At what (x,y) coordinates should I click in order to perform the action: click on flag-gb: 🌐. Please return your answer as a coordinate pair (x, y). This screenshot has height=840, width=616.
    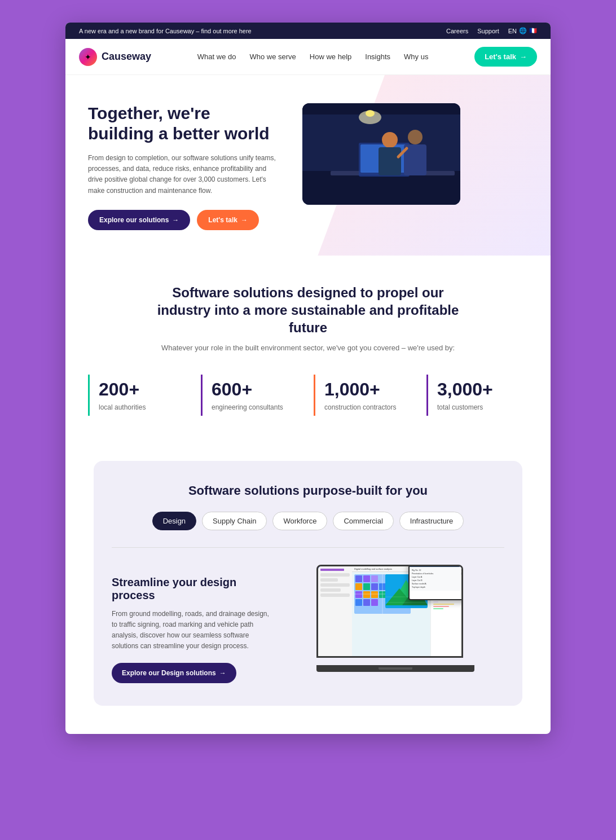
    Looking at the image, I should click on (523, 30).